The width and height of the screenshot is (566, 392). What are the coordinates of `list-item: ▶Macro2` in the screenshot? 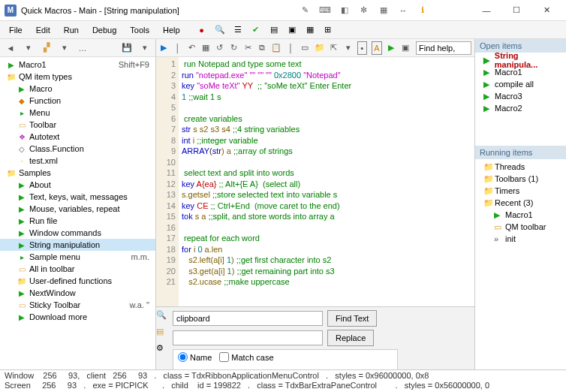 It's located at (521, 108).